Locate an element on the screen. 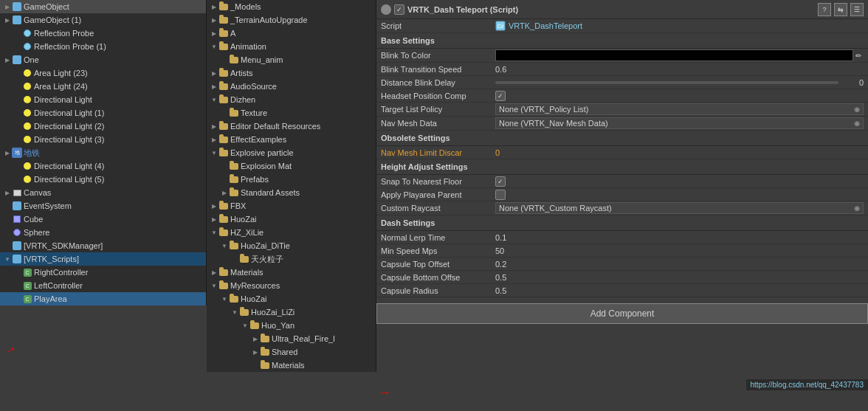  hierarchy-item: Sphere is located at coordinates (103, 232).